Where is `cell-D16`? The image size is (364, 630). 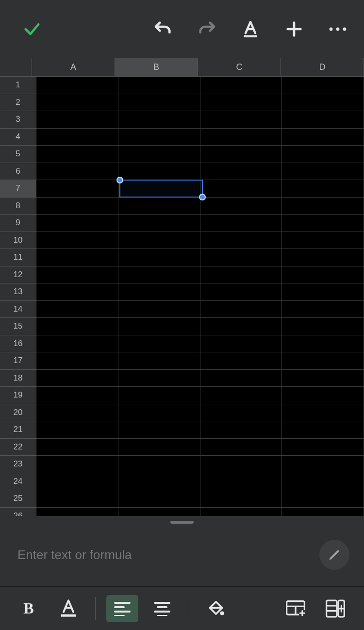 cell-D16 is located at coordinates (323, 344).